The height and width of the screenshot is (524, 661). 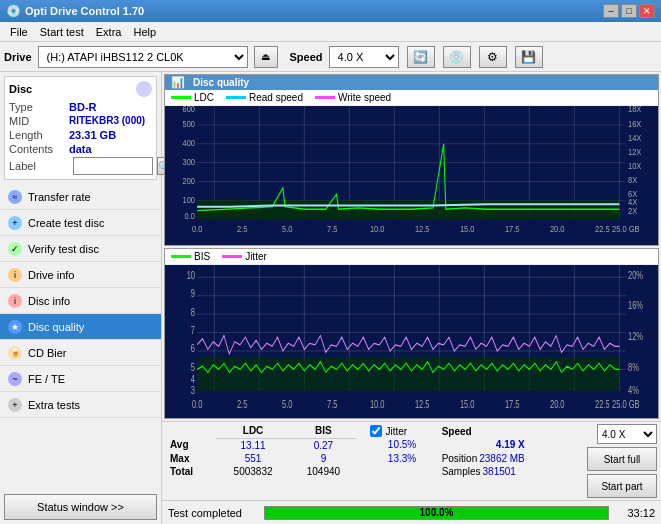 I want to click on speed-select: 4.0 X, so click(x=364, y=57).